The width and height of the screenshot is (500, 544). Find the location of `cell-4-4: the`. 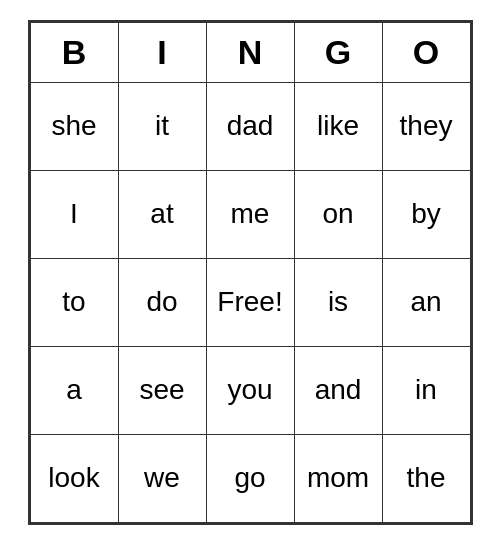

cell-4-4: the is located at coordinates (426, 478).